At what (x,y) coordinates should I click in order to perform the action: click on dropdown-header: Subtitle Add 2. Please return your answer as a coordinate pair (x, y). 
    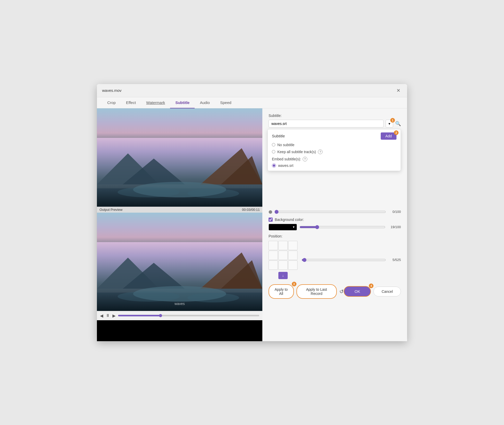
    Looking at the image, I should click on (334, 136).